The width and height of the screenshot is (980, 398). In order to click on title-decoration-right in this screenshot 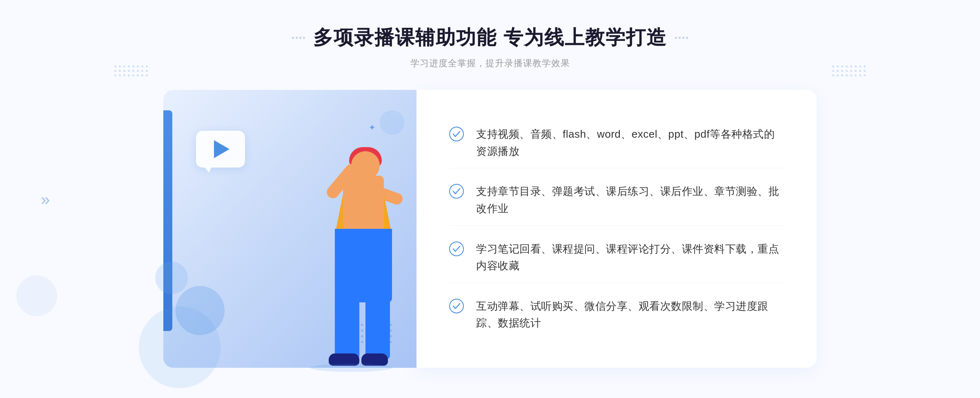, I will do `click(682, 38)`.